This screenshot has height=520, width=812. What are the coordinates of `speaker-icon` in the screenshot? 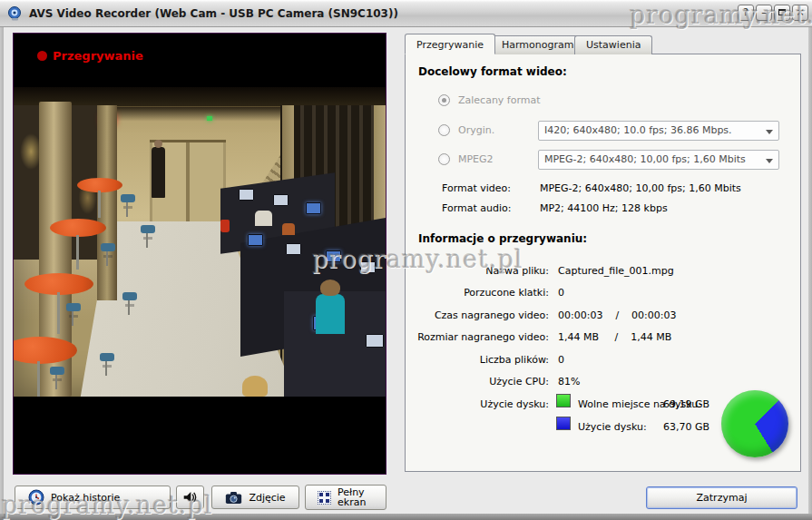 It's located at (191, 497).